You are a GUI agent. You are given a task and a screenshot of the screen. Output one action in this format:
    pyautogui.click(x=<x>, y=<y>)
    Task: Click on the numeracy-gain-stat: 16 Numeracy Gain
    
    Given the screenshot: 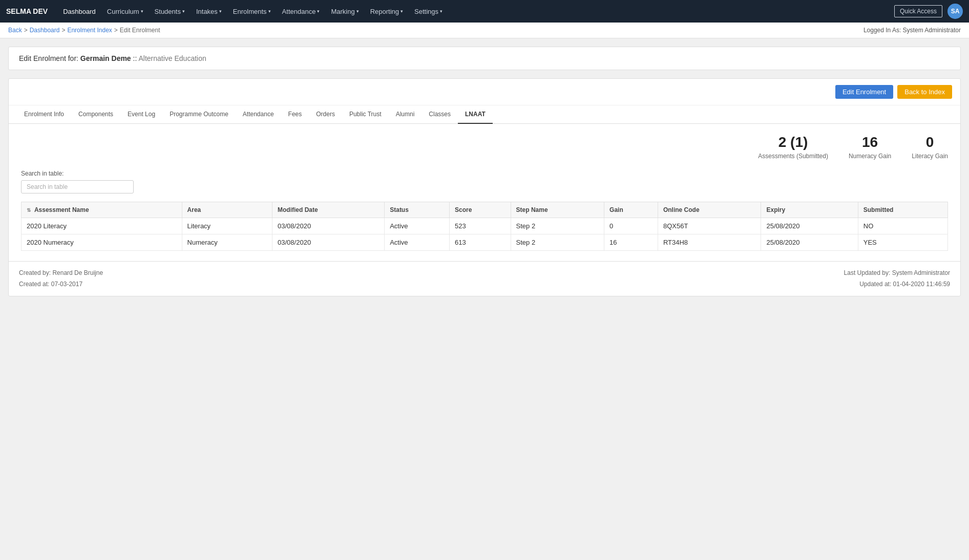 What is the action you would take?
    pyautogui.click(x=870, y=147)
    